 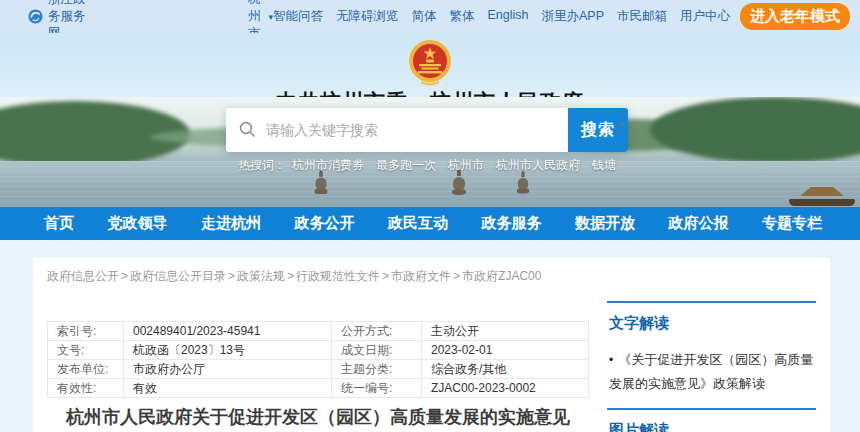 I want to click on image-interpretation-heading: 图片解读, so click(x=712, y=426).